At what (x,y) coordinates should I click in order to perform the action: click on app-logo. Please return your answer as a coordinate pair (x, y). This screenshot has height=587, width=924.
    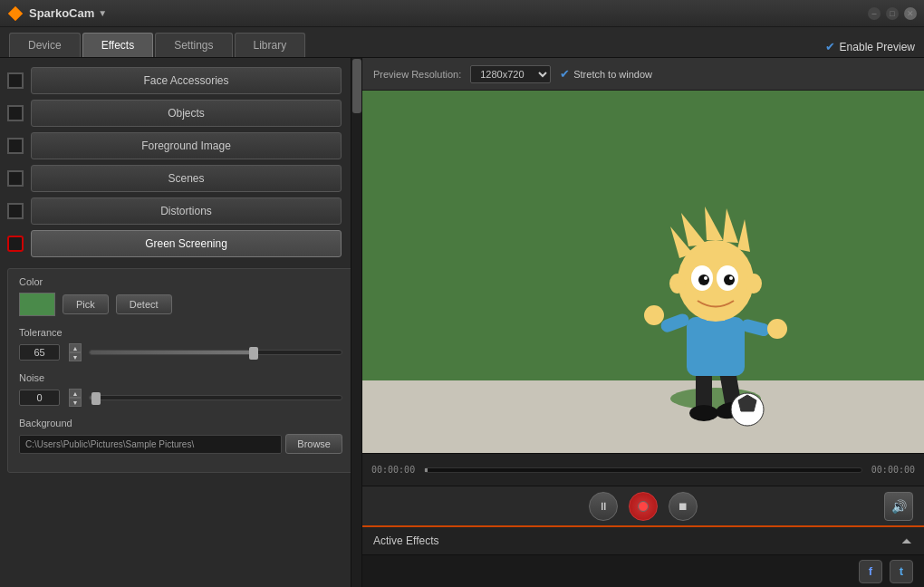
    Looking at the image, I should click on (15, 14).